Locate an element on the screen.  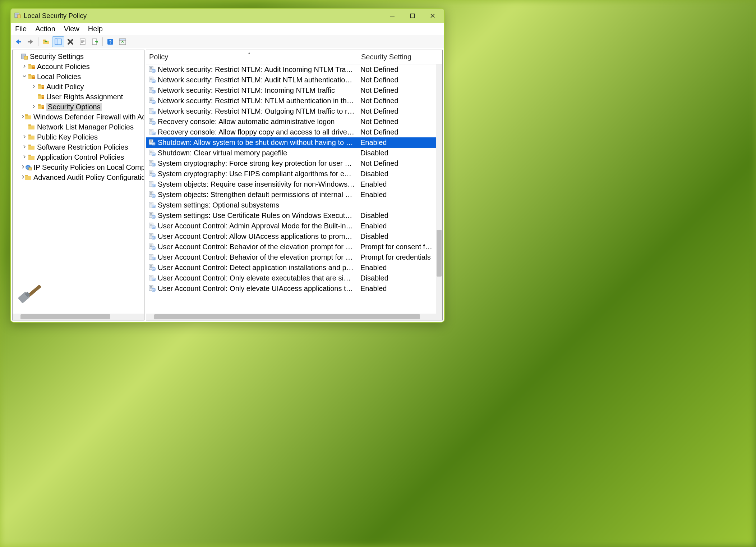
policy-row: 10User Account Control: Only elevate UIA… is located at coordinates (294, 288).